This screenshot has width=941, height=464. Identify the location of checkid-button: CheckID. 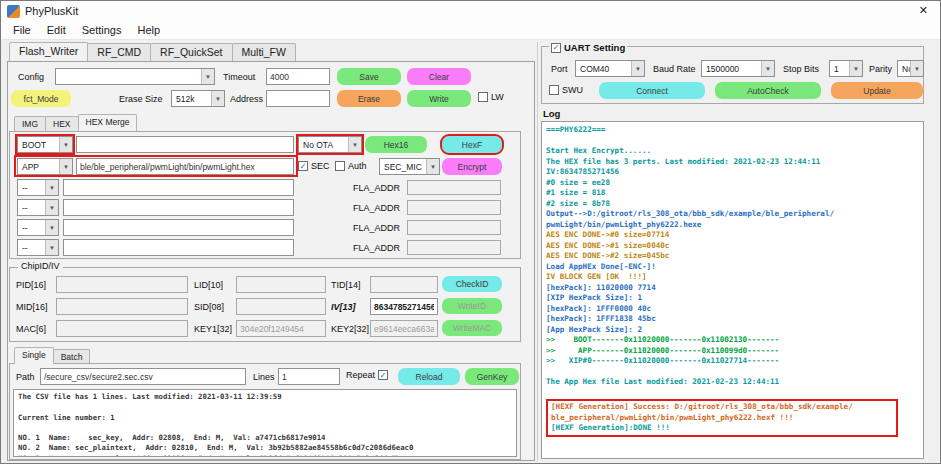
(472, 284).